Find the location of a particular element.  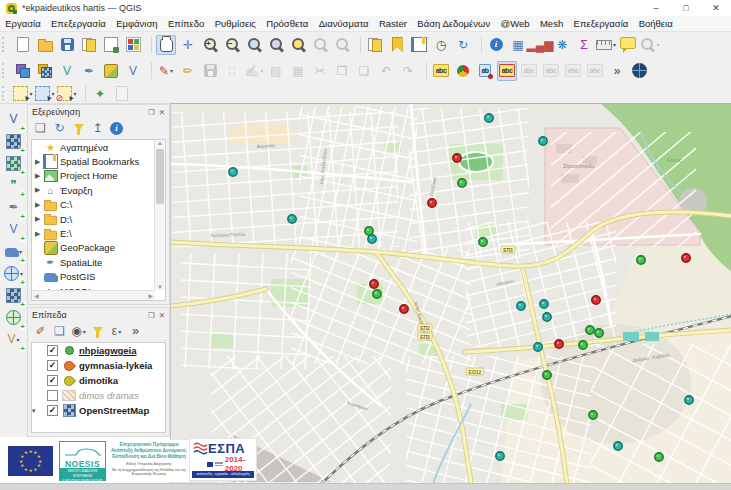

add-delimited-text-icon: V is located at coordinates (67, 71).